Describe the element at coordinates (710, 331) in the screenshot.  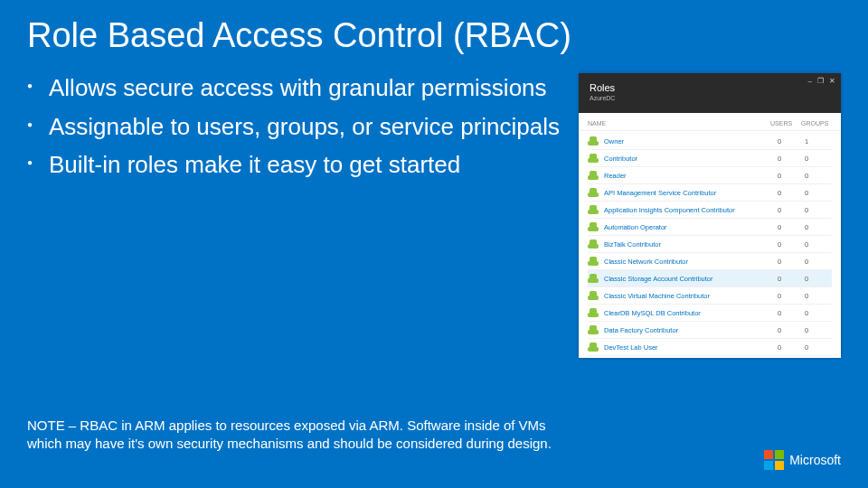
I see `role-row: Data Factory Contributor00` at that location.